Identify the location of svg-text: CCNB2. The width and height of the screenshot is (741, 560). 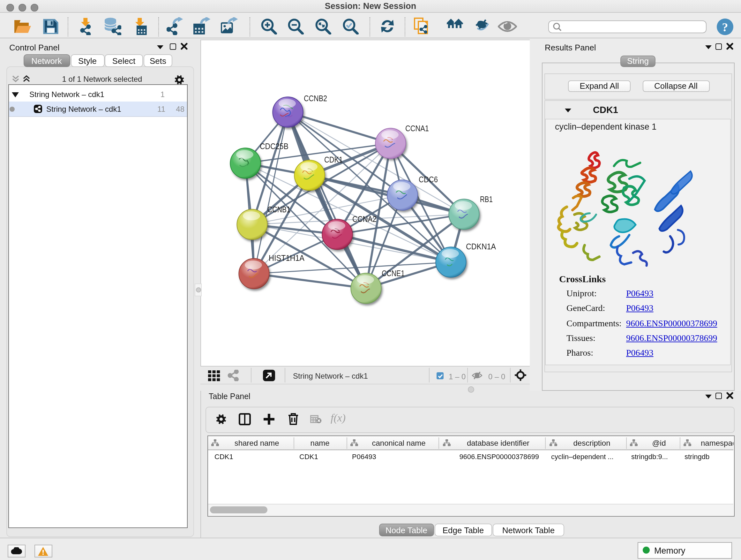
(316, 98).